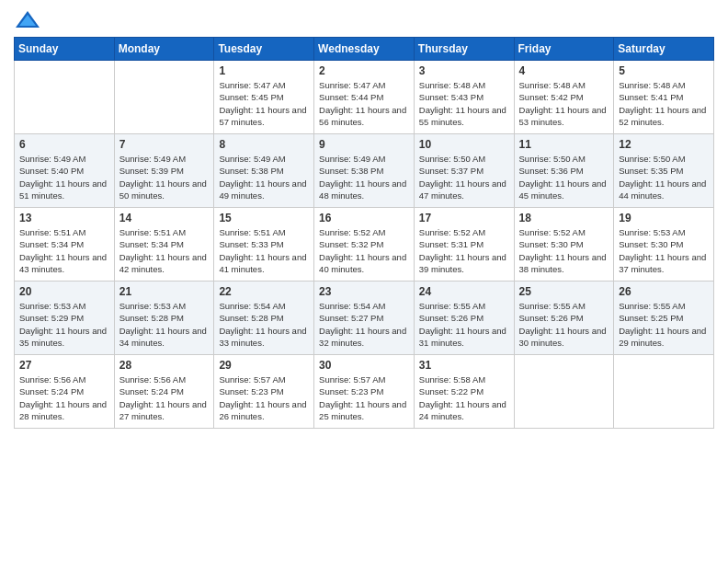  I want to click on calendar-cell: 28Sunrise: 5:56 AM Sunset: 5:24 PM Dayli…, so click(164, 392).